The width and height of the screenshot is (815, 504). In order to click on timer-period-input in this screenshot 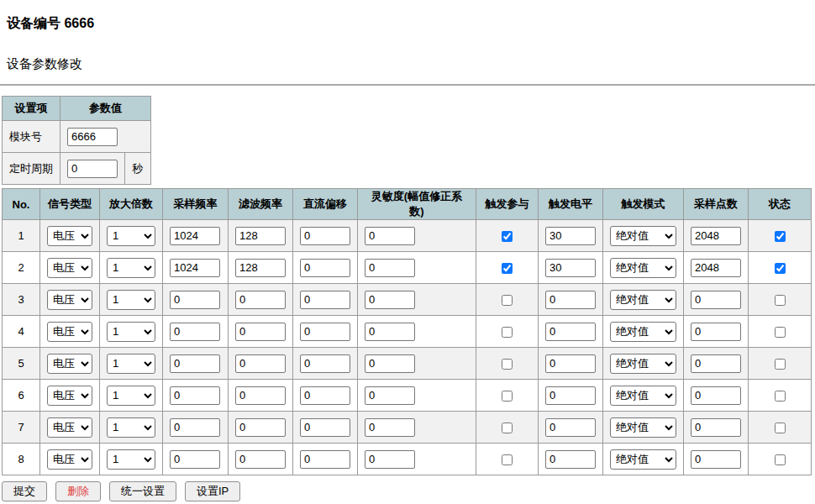, I will do `click(92, 169)`.